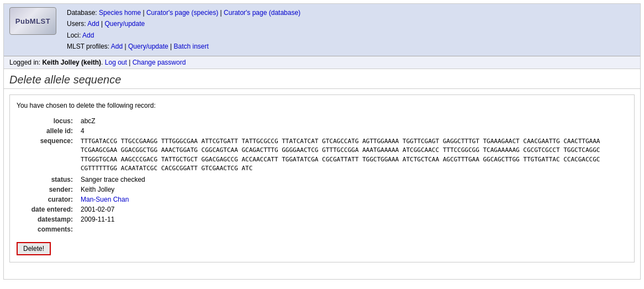 This screenshot has height=289, width=644. I want to click on nav-info: Database: Species home | Curator's page …, so click(183, 30).